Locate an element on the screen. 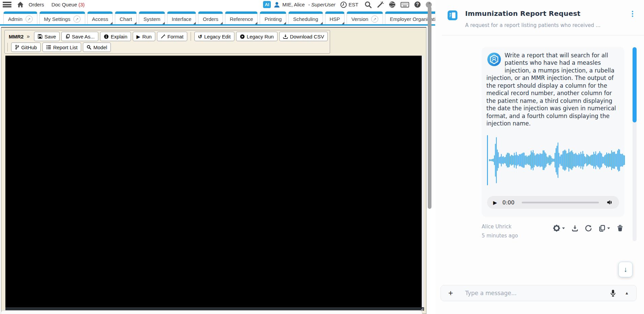 This screenshot has width=644, height=314. wand-icon is located at coordinates (380, 5).